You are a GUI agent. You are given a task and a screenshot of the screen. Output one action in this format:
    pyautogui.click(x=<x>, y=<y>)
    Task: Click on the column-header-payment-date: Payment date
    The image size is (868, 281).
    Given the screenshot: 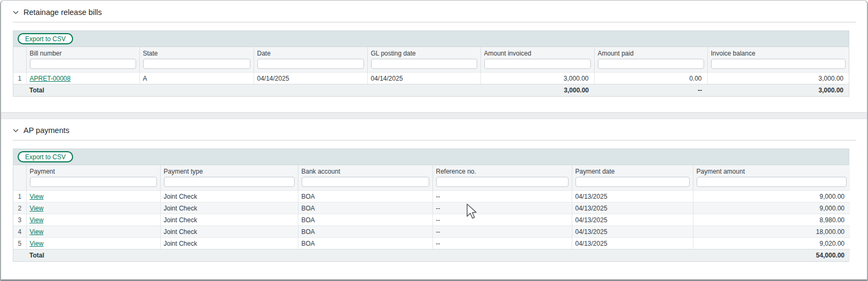 What is the action you would take?
    pyautogui.click(x=632, y=178)
    